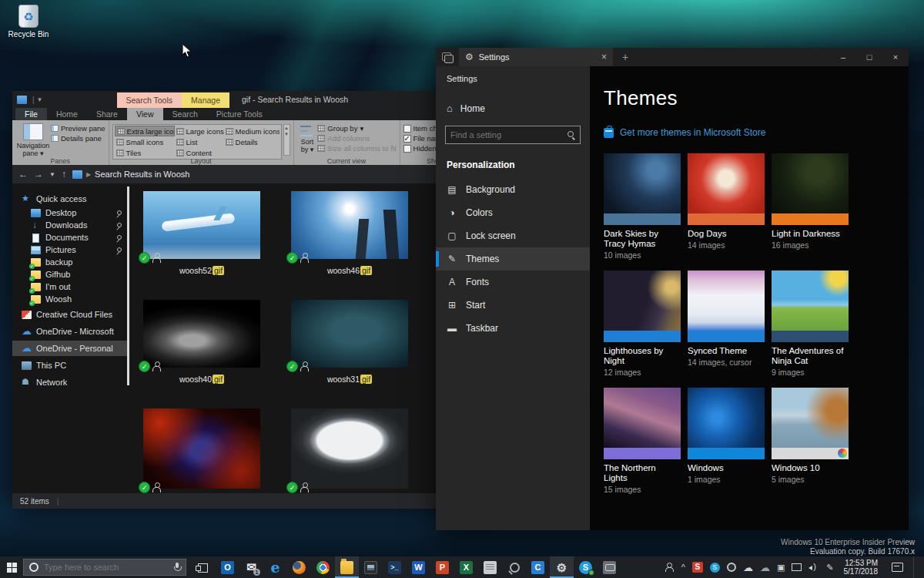  I want to click on search-tools-contextual-tab: Search Tools, so click(149, 100).